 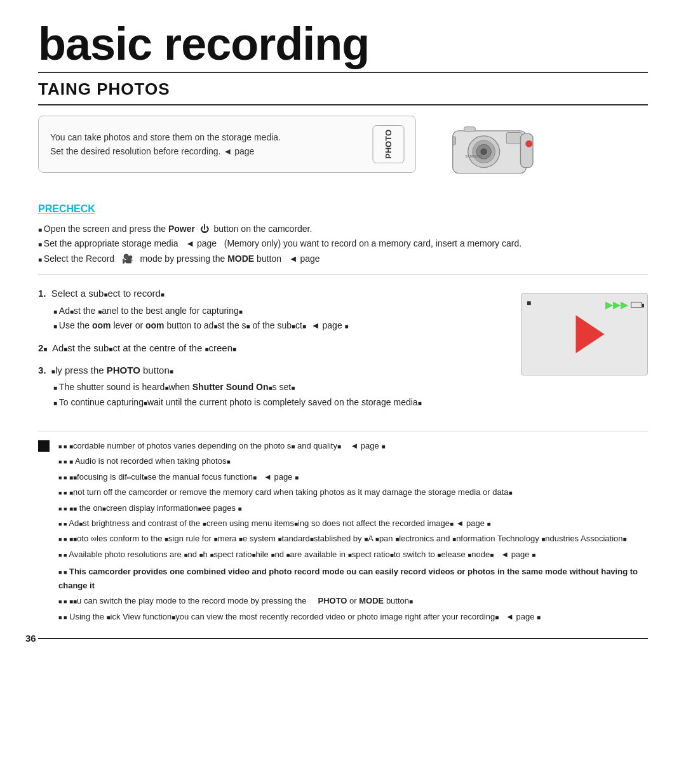 What do you see at coordinates (273, 395) in the screenshot?
I see `step-3-substeps: The shutter sound is heard■when Shutter …` at bounding box center [273, 395].